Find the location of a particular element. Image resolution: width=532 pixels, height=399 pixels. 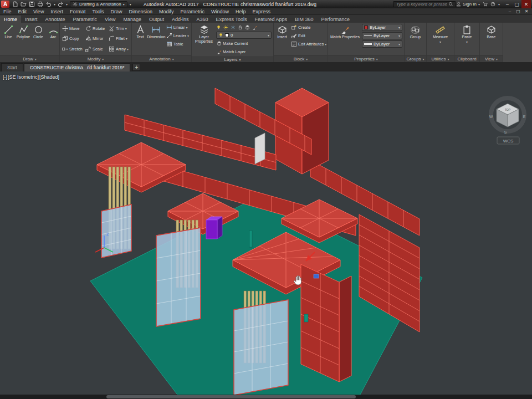

lineweight-combo: ByLayer ▾ is located at coordinates (382, 44).